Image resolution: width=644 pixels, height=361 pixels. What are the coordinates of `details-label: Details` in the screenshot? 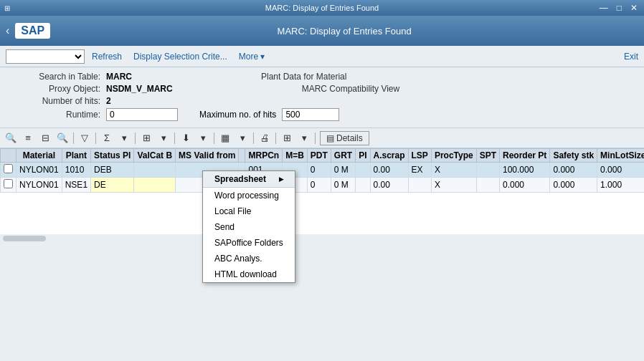 It's located at (350, 138).